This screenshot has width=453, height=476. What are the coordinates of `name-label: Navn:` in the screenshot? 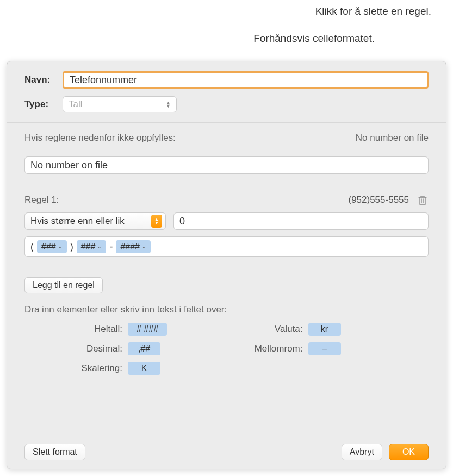 It's located at (44, 80).